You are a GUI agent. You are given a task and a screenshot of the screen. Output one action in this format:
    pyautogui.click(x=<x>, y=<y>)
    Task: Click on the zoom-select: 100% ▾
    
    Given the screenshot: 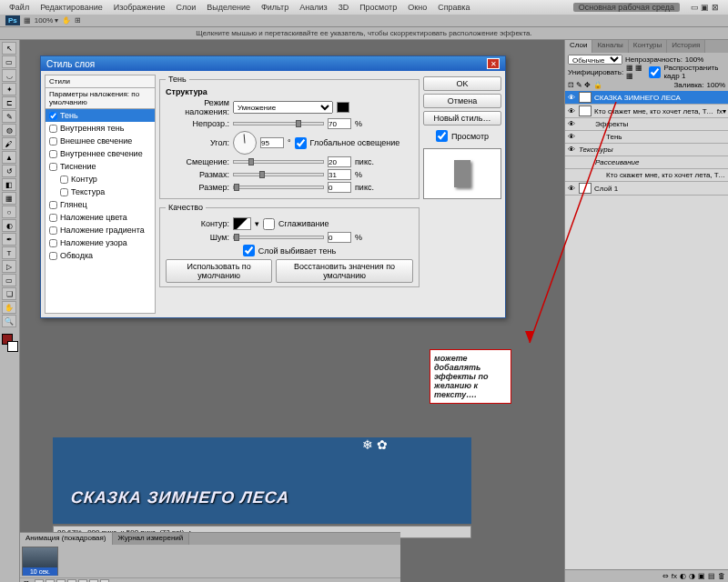 What is the action you would take?
    pyautogui.click(x=47, y=20)
    